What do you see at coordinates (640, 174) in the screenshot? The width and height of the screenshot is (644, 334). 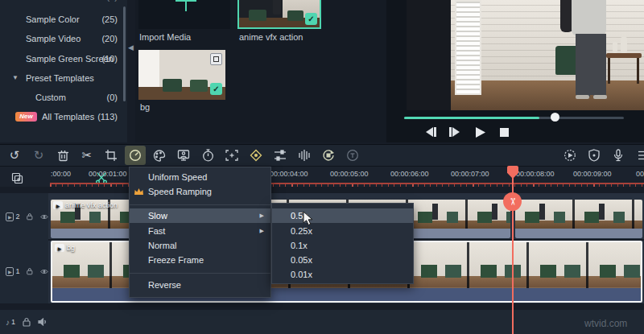 I see `ruler-label: 00` at bounding box center [640, 174].